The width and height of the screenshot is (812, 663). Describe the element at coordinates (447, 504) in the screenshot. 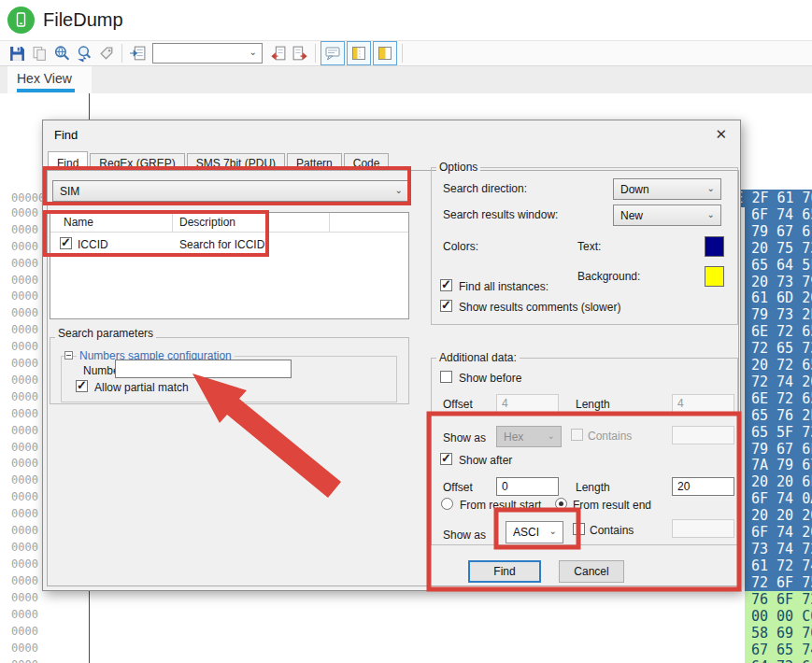

I see `from-result-start-radio` at that location.